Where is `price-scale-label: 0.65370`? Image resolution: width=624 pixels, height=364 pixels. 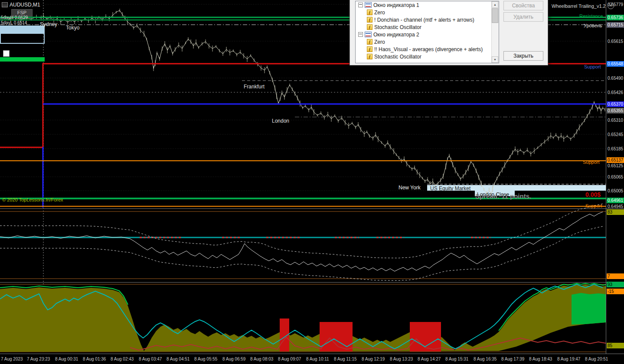 price-scale-label: 0.65370 is located at coordinates (615, 104).